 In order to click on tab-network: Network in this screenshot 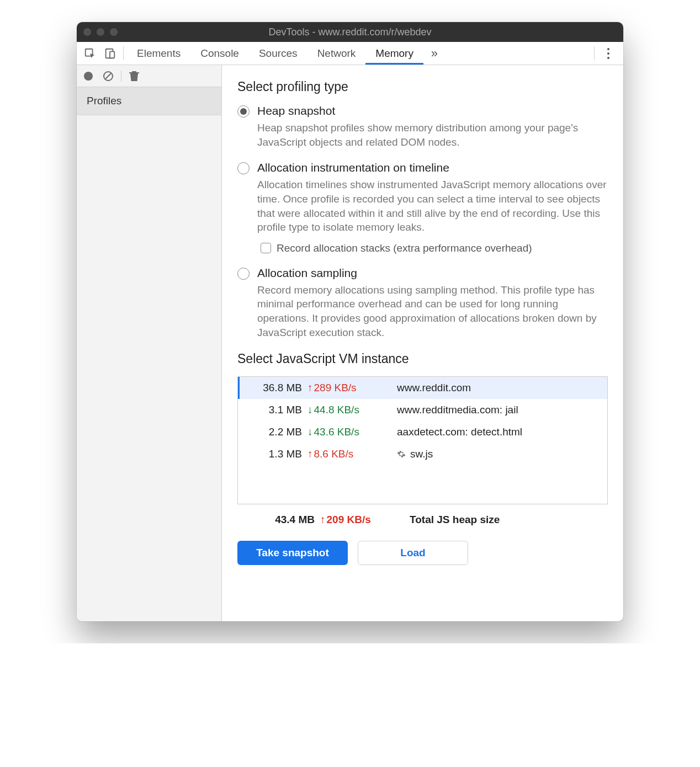, I will do `click(337, 53)`.